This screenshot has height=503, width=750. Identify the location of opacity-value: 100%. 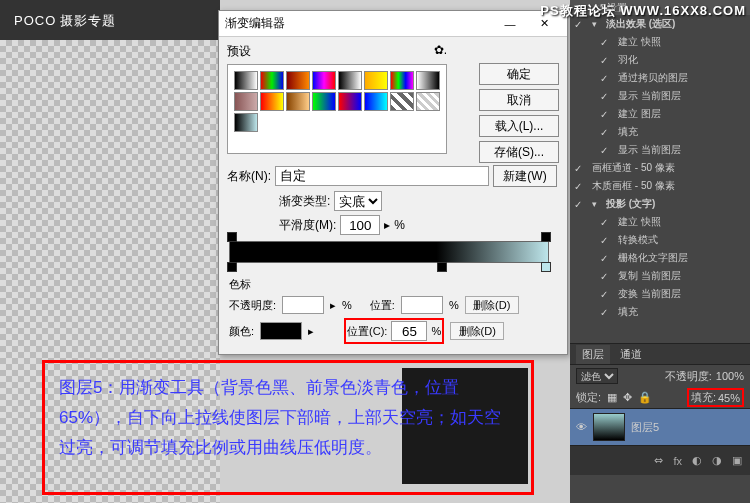
(730, 376).